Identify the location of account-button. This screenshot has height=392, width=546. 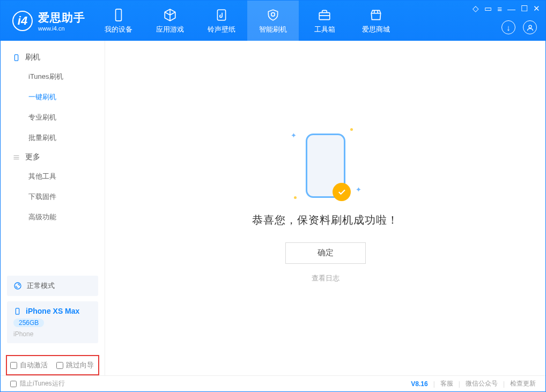
(530, 27).